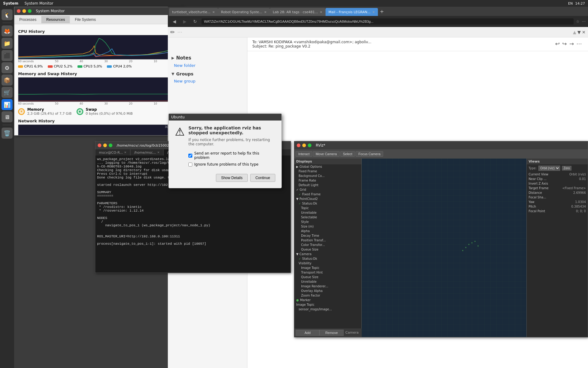  What do you see at coordinates (328, 250) in the screenshot?
I see `rviz-tree-queue: Queue Size` at bounding box center [328, 250].